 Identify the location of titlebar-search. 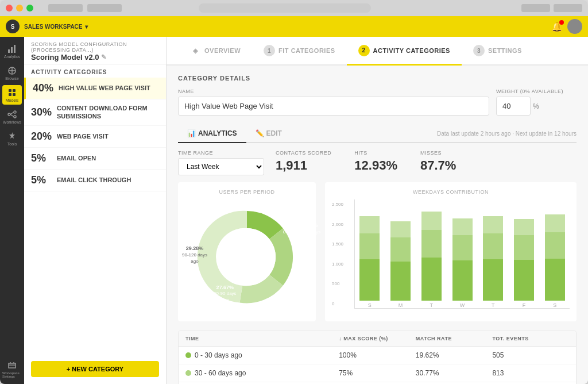
(285, 8).